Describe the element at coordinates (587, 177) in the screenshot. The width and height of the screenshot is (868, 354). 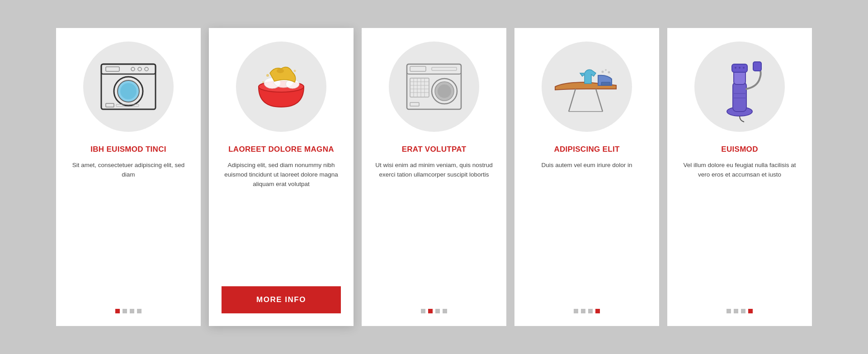
I see `card-4: ADIPISCING ELIT Duis autem vel eum iriur…` at that location.